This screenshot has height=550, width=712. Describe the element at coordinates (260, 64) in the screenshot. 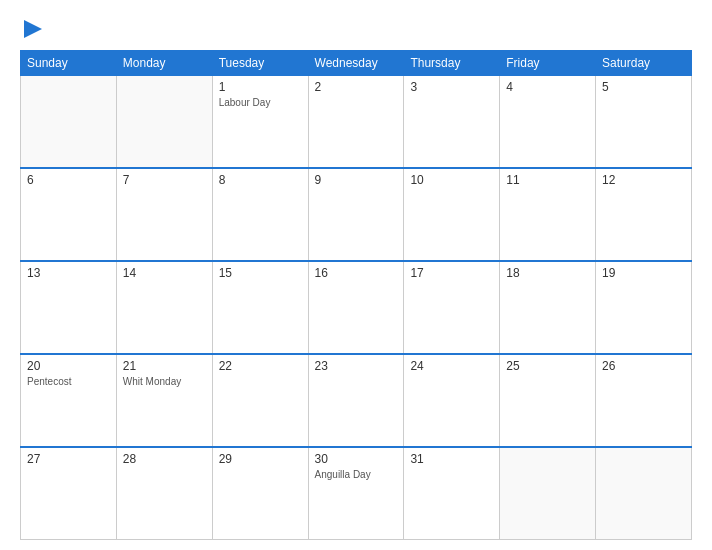

I see `weekday-header-tuesday: Tuesday` at that location.